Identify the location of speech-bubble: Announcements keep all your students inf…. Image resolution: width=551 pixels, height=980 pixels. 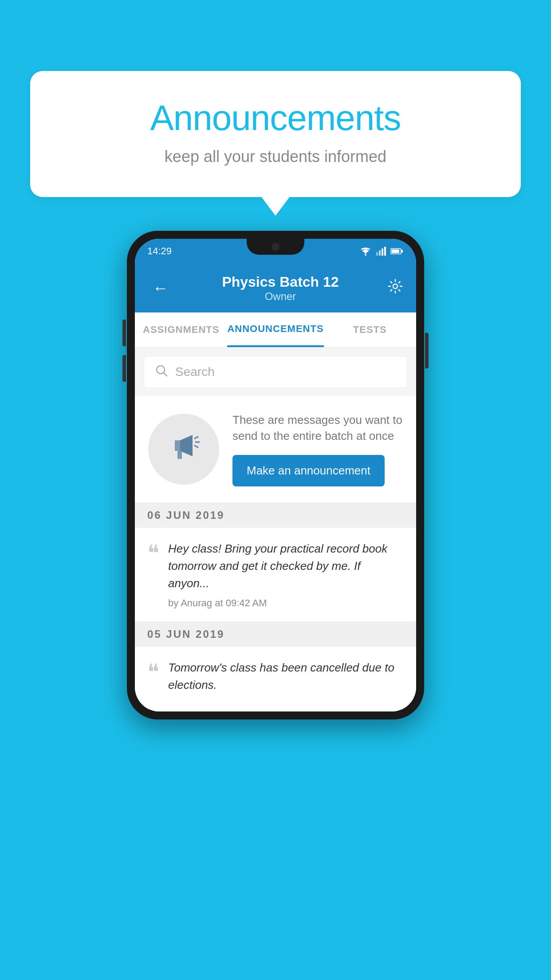
(276, 134).